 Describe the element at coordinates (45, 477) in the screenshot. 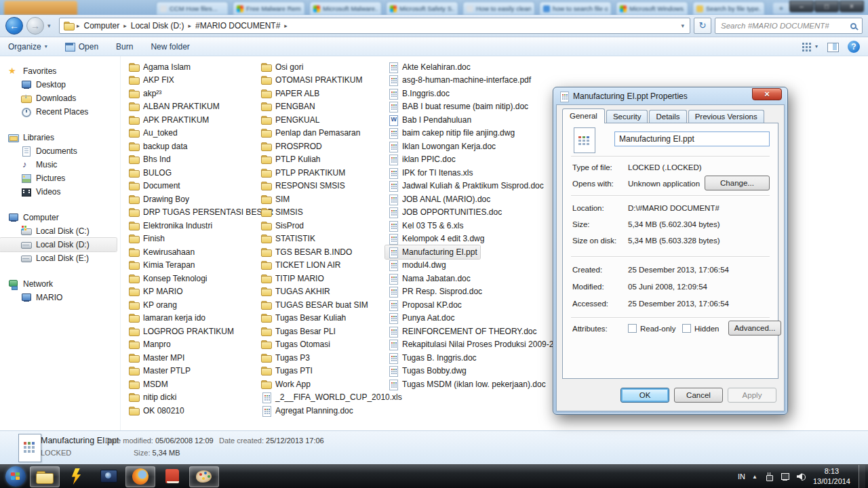

I see `taskbar-explorer` at that location.